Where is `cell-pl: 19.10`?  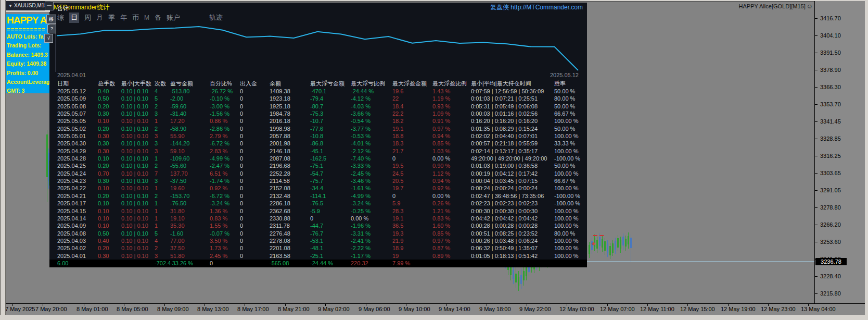
cell-pl: 19.10 is located at coordinates (190, 218).